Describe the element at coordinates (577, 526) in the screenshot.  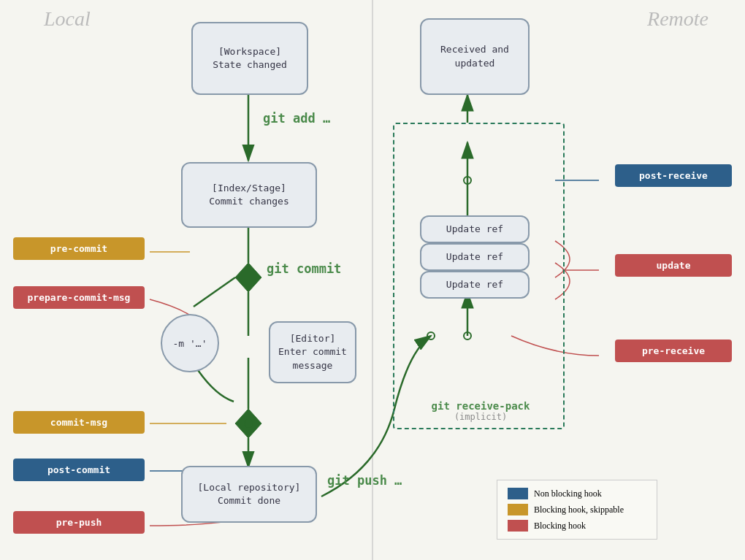
I see `legend-item-red: Blocking hook` at that location.